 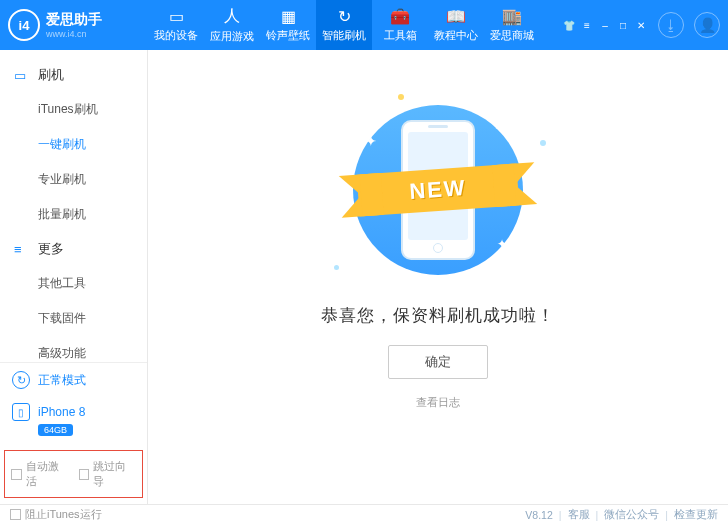 What do you see at coordinates (438, 362) in the screenshot?
I see `confirm-button: 确定` at bounding box center [438, 362].